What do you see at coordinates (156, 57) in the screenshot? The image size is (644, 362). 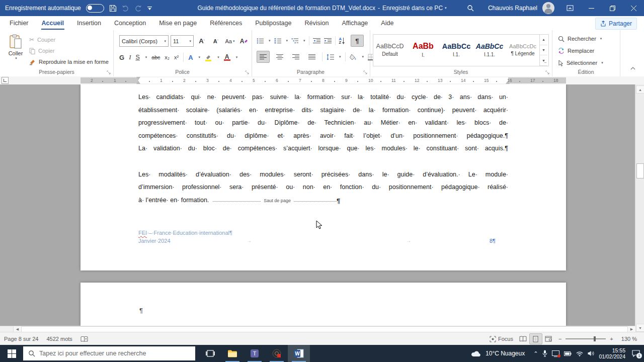 I see `strikethrough-button: abc` at bounding box center [156, 57].